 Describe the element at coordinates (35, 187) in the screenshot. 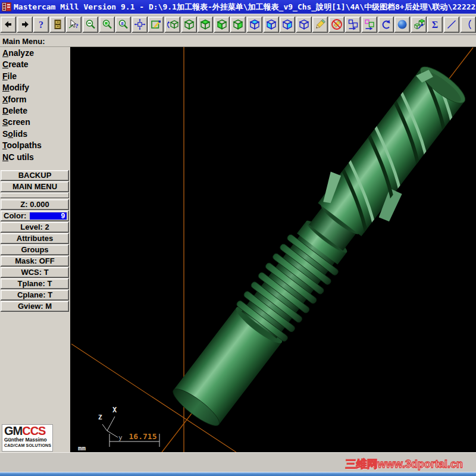

I see `main-menu-button: MAIN MENU` at that location.